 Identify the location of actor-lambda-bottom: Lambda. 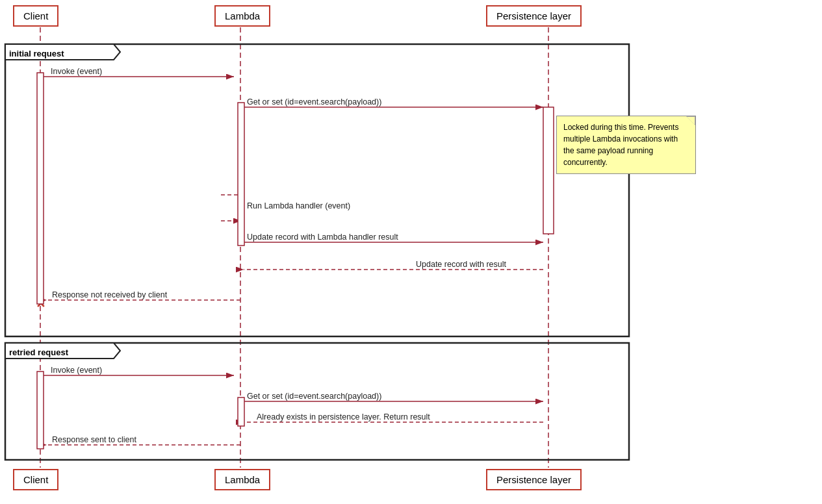
(242, 479).